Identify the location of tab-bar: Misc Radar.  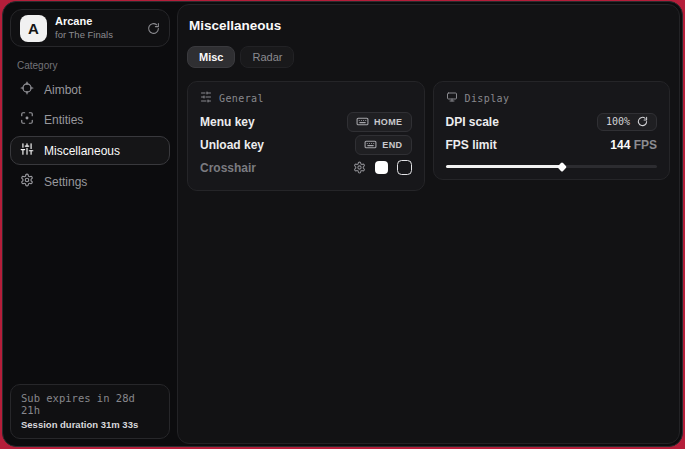
(428, 57).